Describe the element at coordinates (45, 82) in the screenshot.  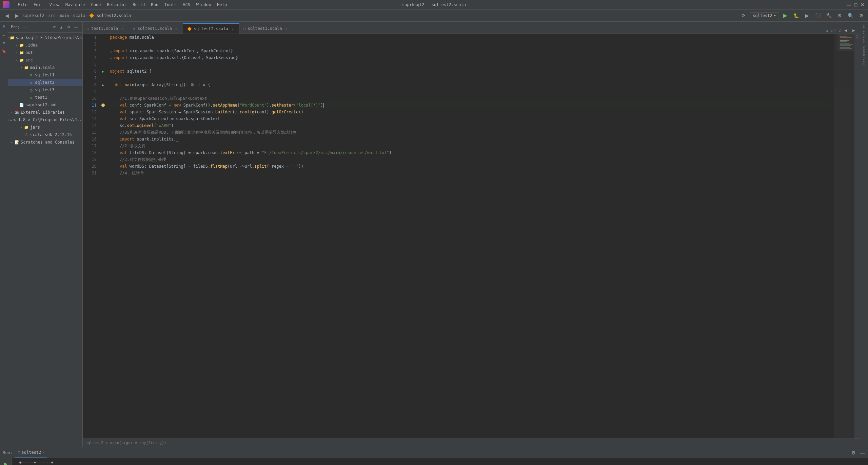
I see `tree-sqltest2: ▸ ⊙ sqltest2` at that location.